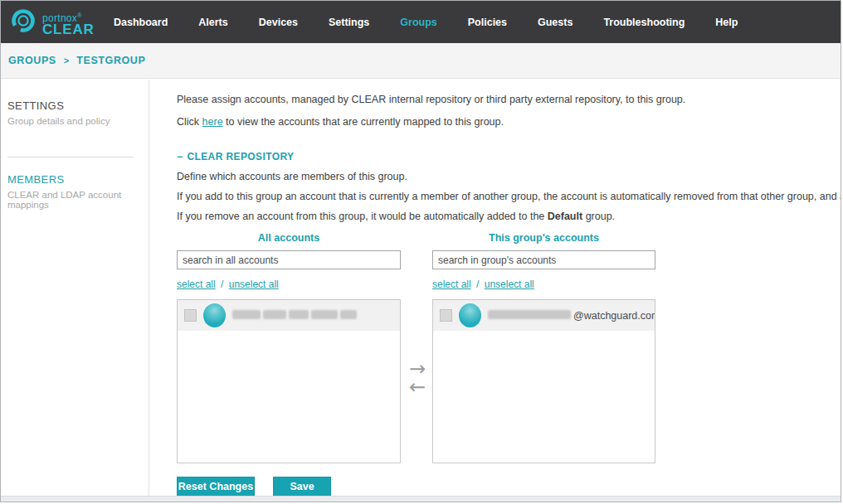  I want to click on breadcrumb-testgroup: TESTGROUP, so click(111, 61).